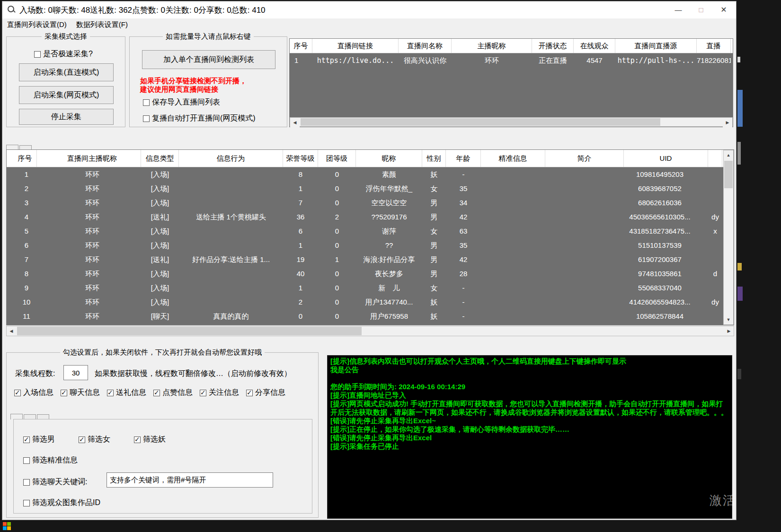 This screenshot has height=532, width=781. What do you see at coordinates (89, 158) in the screenshot?
I see `col-header: 直播间主播昵称` at bounding box center [89, 158].